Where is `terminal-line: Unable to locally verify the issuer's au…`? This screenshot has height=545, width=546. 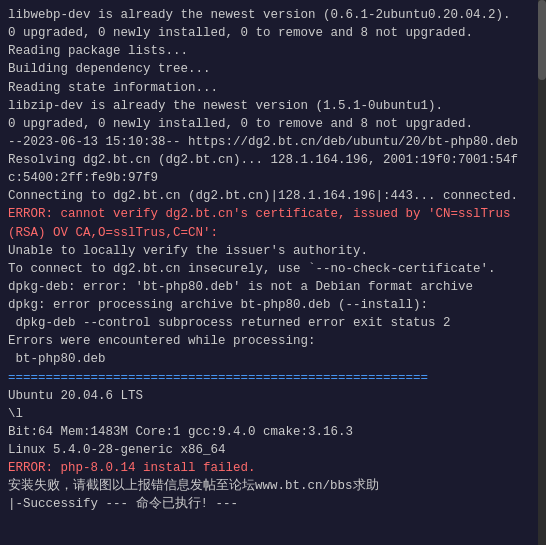 terminal-line: Unable to locally verify the issuer's au… is located at coordinates (269, 251).